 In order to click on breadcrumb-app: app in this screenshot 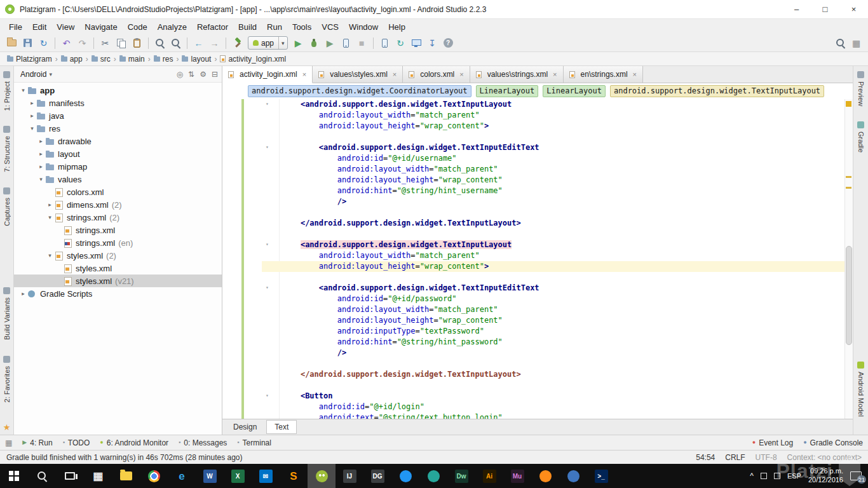, I will do `click(72, 59)`.